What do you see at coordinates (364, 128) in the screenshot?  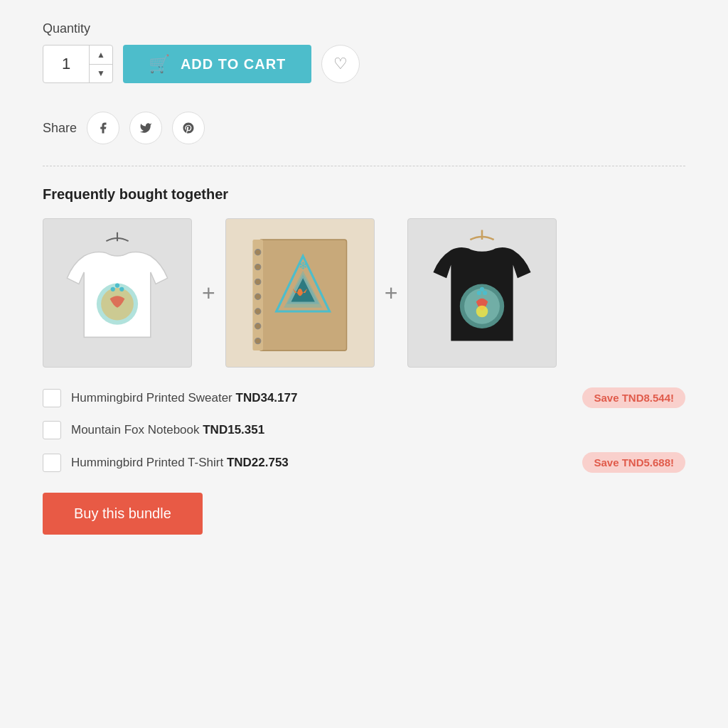 I see `share-row: Share` at bounding box center [364, 128].